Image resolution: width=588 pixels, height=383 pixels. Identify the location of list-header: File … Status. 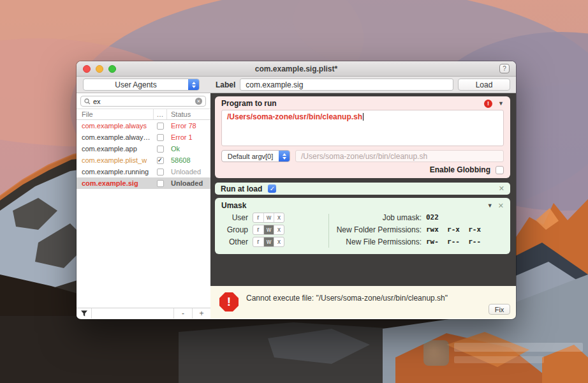
(143, 114).